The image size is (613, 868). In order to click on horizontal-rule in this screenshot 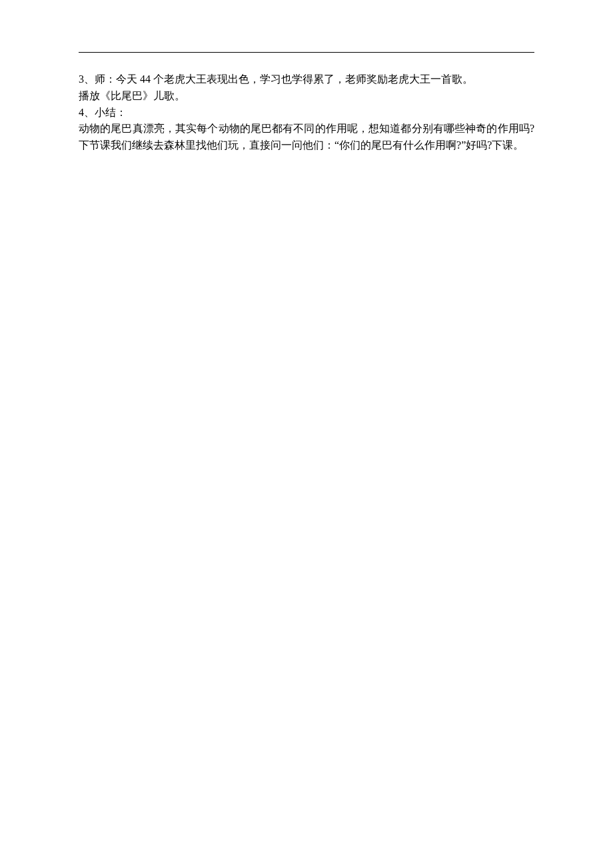, I will do `click(306, 52)`.